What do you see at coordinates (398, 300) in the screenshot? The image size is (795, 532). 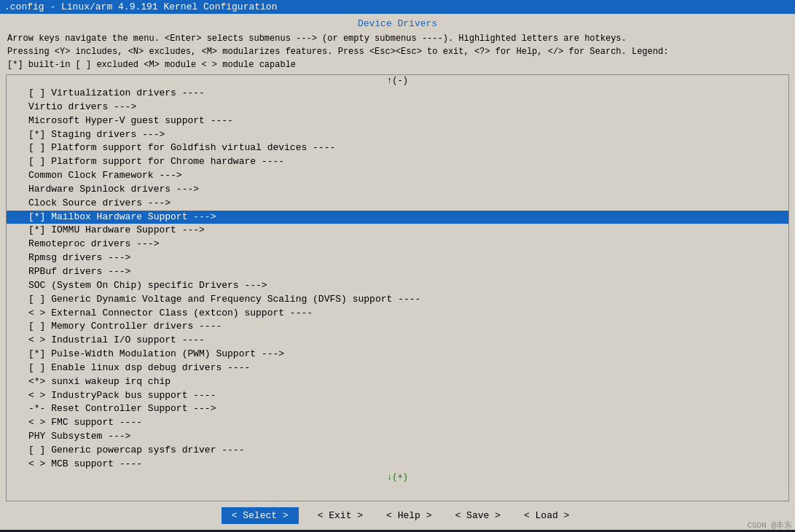 I see `menu-item: [ ] Generic Dynamic Voltage and Frequenc…` at bounding box center [398, 300].